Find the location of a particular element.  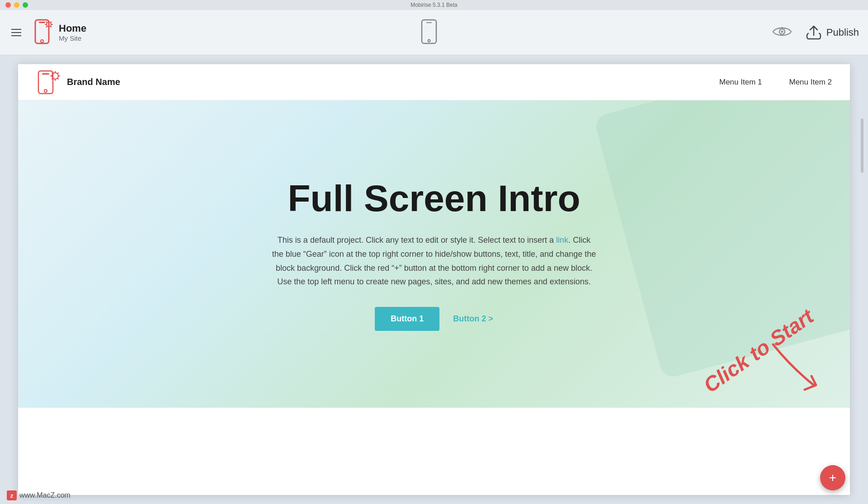

site-logo-icon is located at coordinates (43, 33).